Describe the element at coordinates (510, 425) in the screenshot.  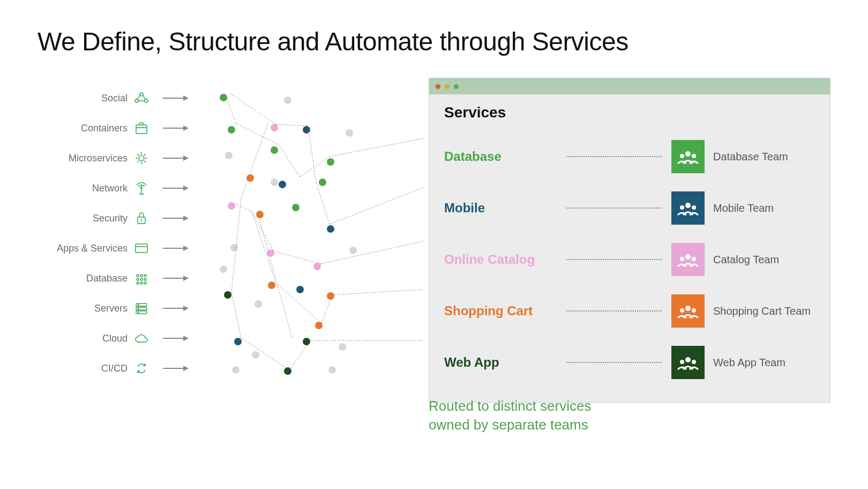
I see `footer-line2: owned by separate teams` at that location.